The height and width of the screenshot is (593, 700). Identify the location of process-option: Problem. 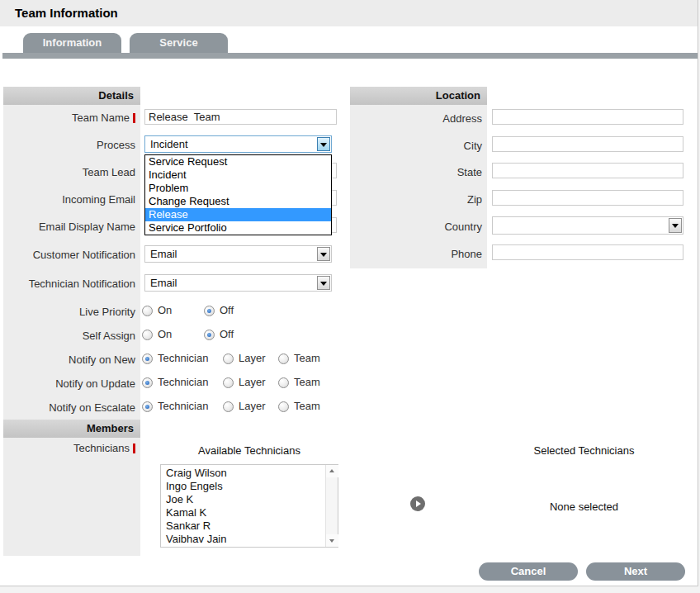
(238, 188).